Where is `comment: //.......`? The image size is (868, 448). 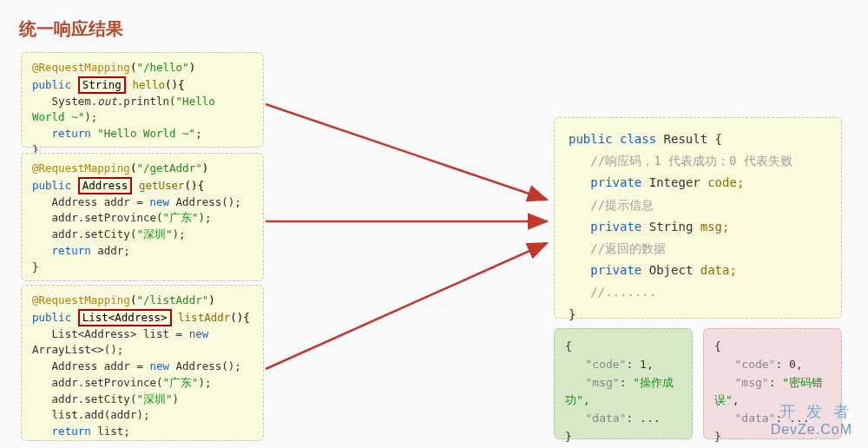 comment: //....... is located at coordinates (623, 292).